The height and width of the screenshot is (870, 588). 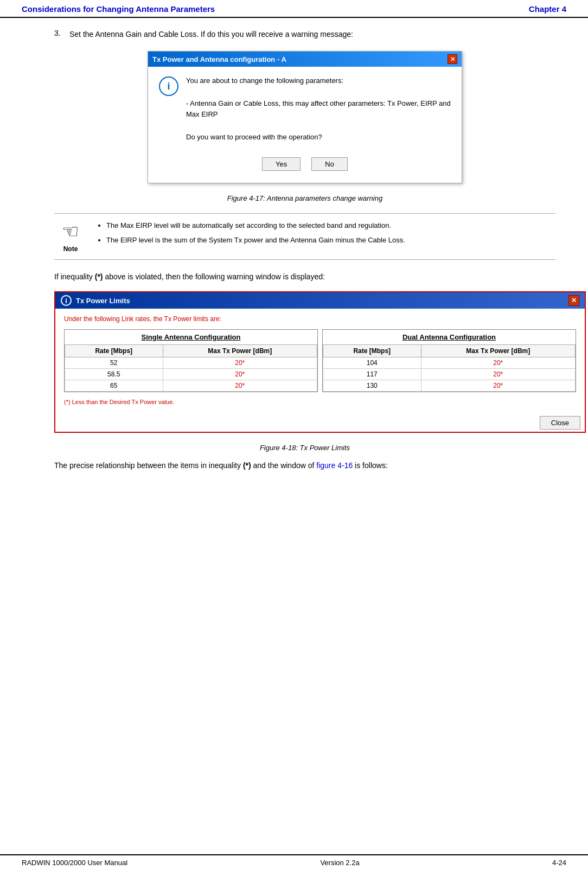 What do you see at coordinates (334, 465) in the screenshot?
I see `figure-4-16-link: figure 4-16` at bounding box center [334, 465].